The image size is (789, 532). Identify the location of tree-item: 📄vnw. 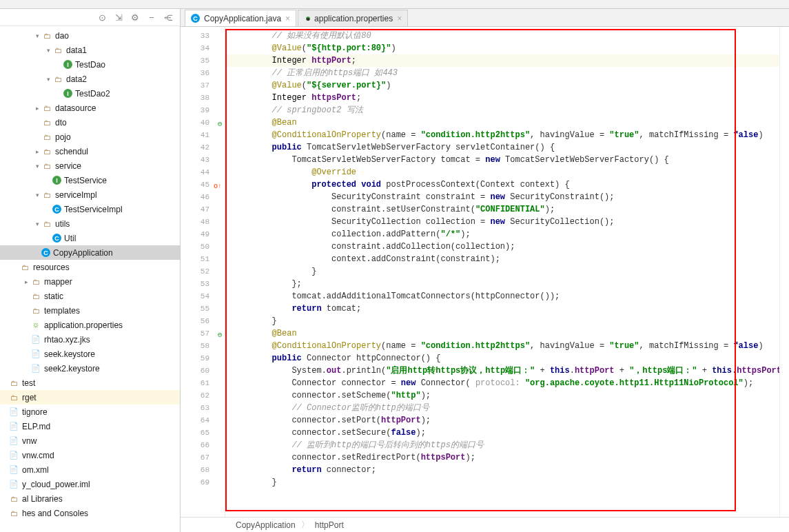
(90, 441).